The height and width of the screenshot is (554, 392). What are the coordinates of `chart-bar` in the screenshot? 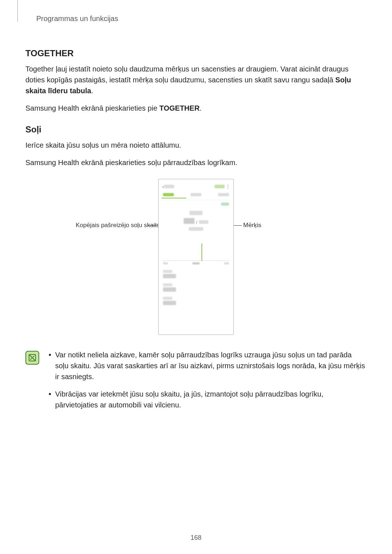 It's located at (202, 252).